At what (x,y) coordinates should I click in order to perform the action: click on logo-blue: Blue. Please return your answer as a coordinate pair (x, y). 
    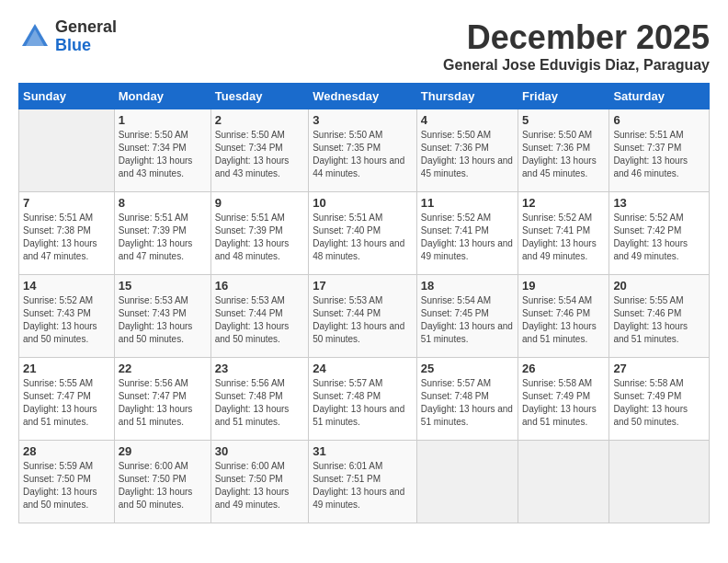
    Looking at the image, I should click on (86, 46).